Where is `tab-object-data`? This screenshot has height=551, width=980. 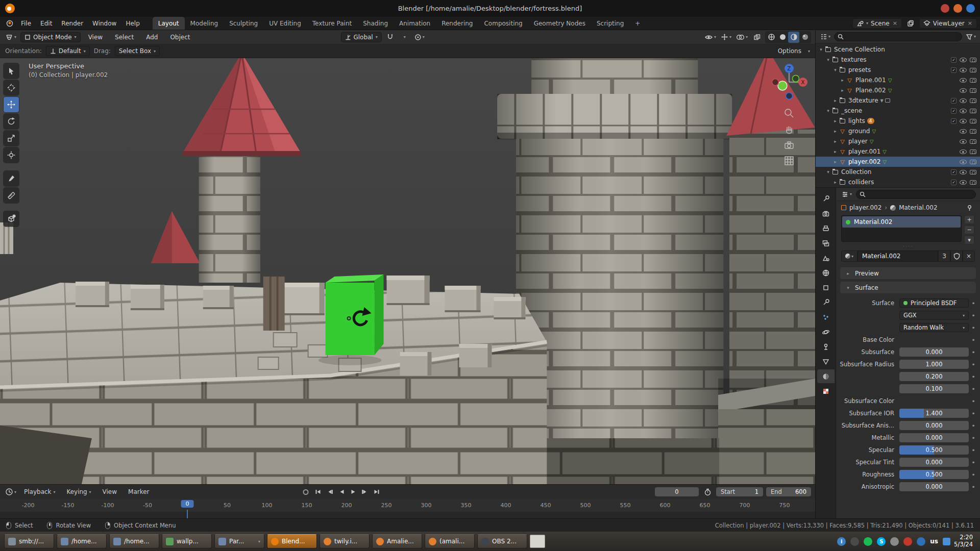
tab-object-data is located at coordinates (826, 361).